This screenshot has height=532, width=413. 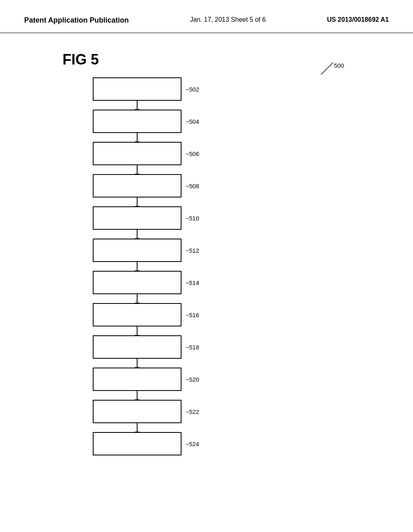 What do you see at coordinates (192, 218) in the screenshot?
I see `label-510: −510` at bounding box center [192, 218].